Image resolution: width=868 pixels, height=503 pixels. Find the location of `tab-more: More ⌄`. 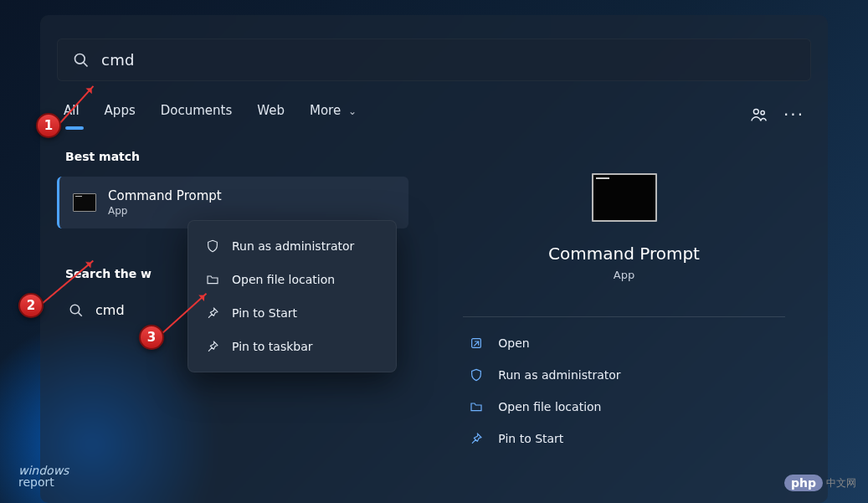

tab-more: More ⌄ is located at coordinates (333, 115).